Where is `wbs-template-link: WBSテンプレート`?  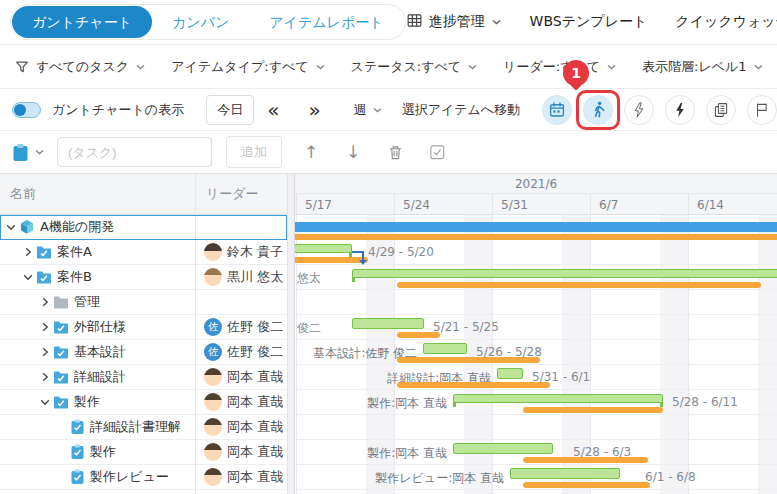
wbs-template-link: WBSテンプレート is located at coordinates (589, 22).